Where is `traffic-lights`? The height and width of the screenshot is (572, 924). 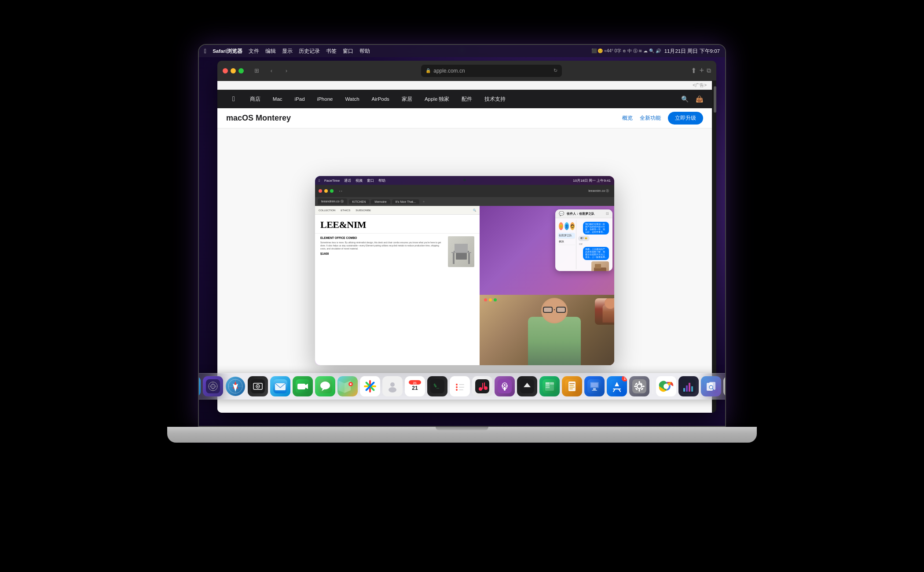 traffic-lights is located at coordinates (233, 71).